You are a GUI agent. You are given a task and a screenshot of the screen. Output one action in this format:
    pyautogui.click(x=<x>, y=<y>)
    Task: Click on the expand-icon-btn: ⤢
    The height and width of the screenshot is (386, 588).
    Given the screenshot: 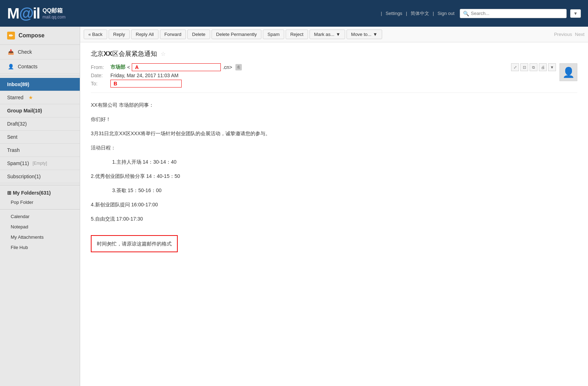 What is the action you would take?
    pyautogui.click(x=515, y=67)
    